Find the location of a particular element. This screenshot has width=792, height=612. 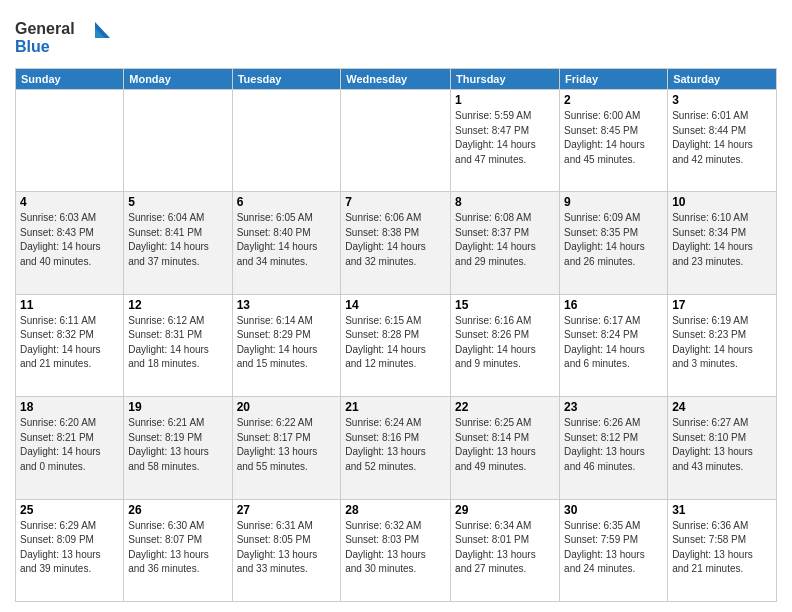

day-number: 16 is located at coordinates (614, 305).